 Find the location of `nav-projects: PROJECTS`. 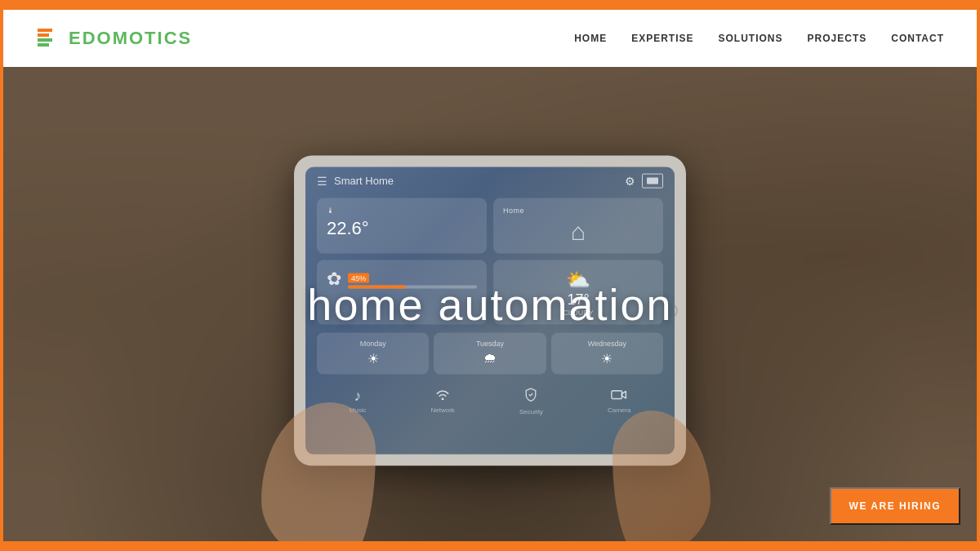

nav-projects: PROJECTS is located at coordinates (838, 38).